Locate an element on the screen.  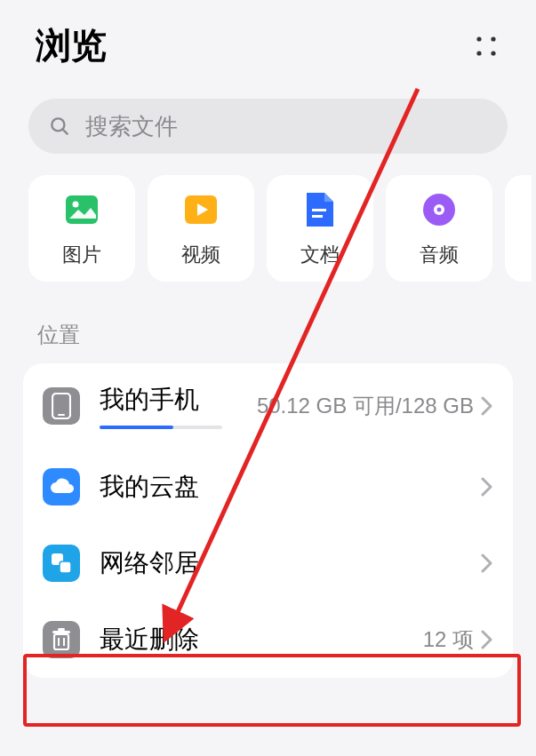
category-more-peek is located at coordinates (518, 228).